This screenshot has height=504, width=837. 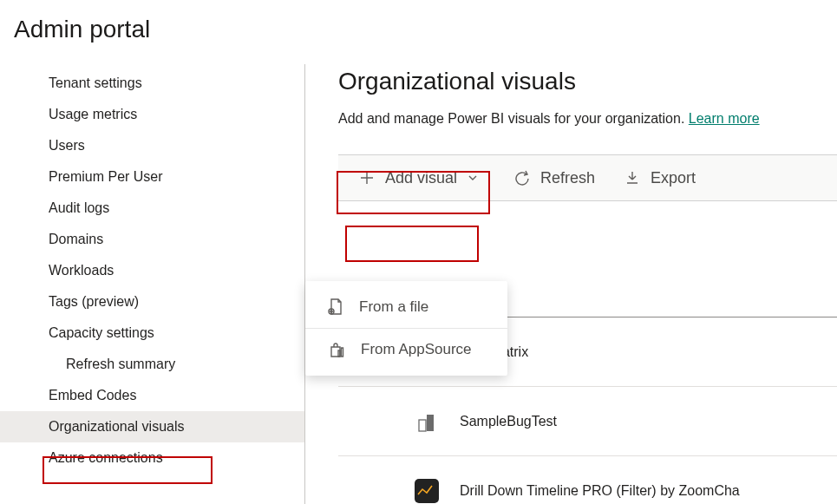 What do you see at coordinates (153, 396) in the screenshot?
I see `sidebar-item-embed-codes: Embed Codes` at bounding box center [153, 396].